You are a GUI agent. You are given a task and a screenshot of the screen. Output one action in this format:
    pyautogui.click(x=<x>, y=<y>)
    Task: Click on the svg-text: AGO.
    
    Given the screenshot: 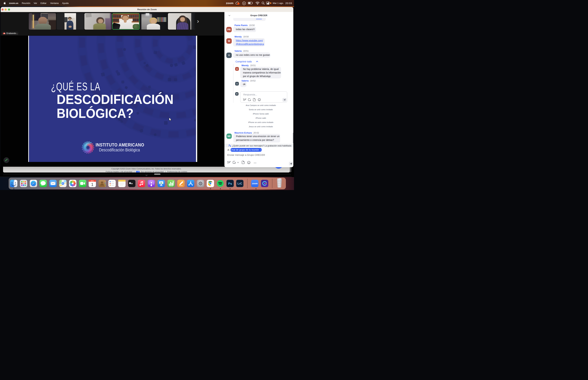 What is the action you would take?
    pyautogui.click(x=92, y=181)
    